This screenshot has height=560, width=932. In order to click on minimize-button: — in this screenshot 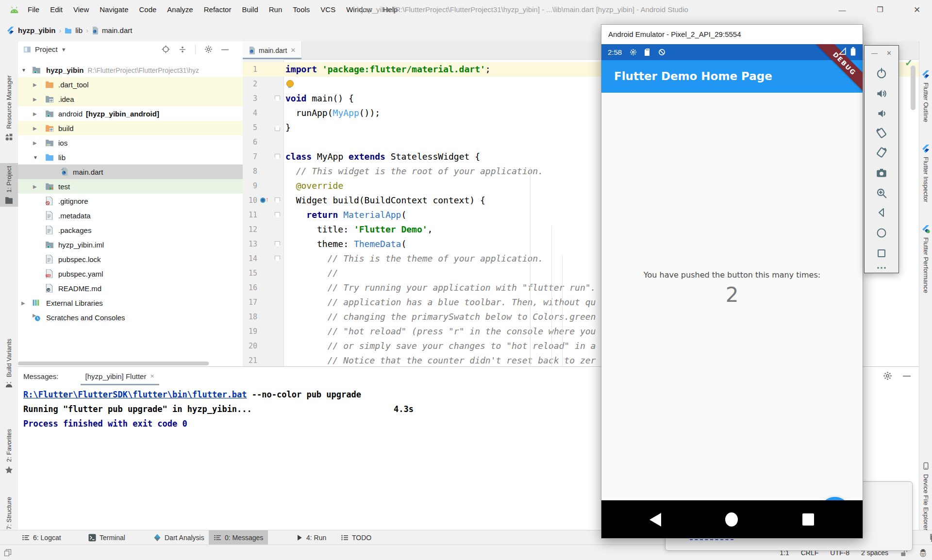, I will do `click(842, 10)`.